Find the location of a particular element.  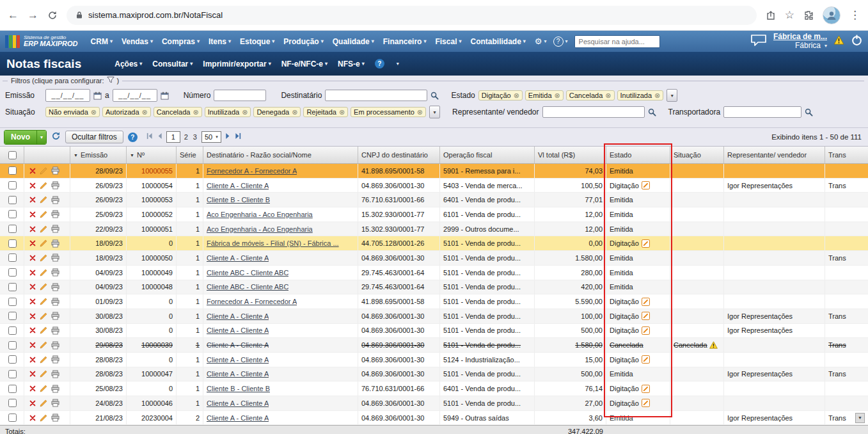

emissao-end-input is located at coordinates (135, 95).